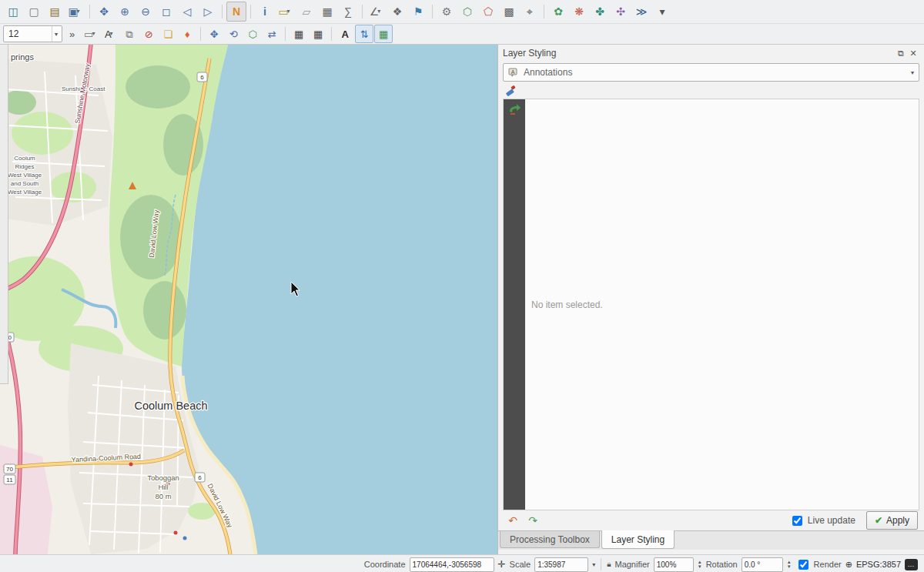 This screenshot has width=924, height=572. Describe the element at coordinates (418, 12) in the screenshot. I see `new-bookmark-button: ⚑` at that location.